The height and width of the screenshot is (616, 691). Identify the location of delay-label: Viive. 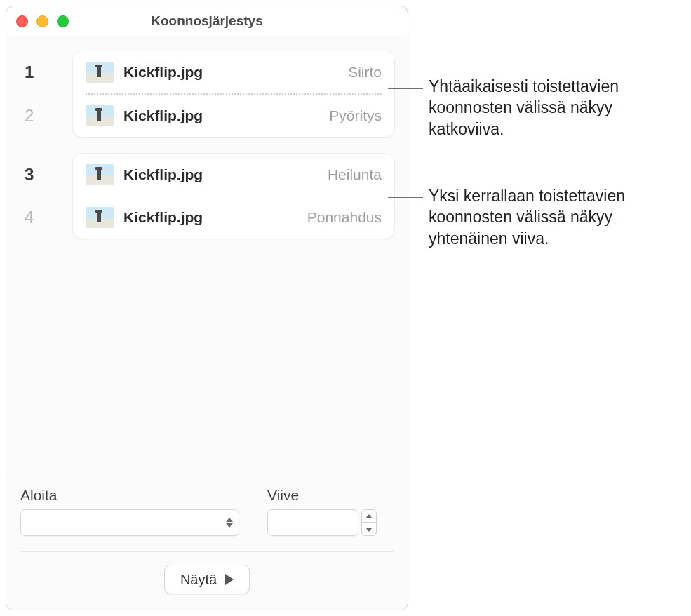
(322, 495).